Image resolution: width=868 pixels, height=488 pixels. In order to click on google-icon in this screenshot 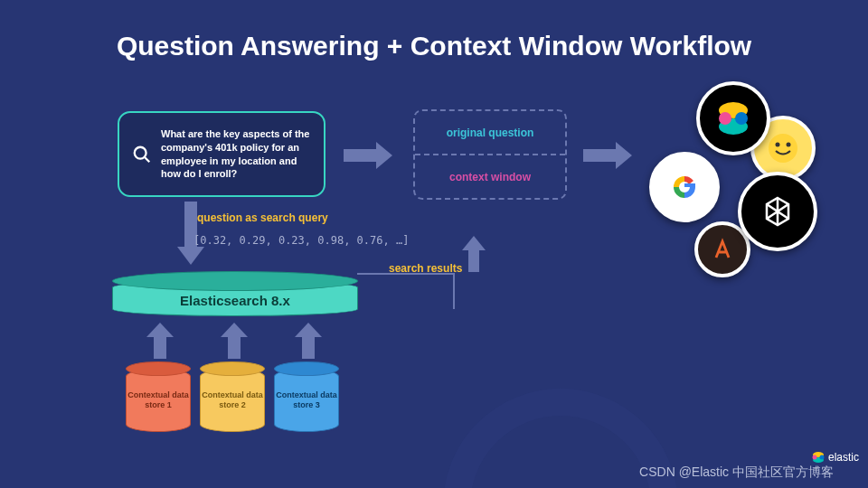, I will do `click(684, 187)`.